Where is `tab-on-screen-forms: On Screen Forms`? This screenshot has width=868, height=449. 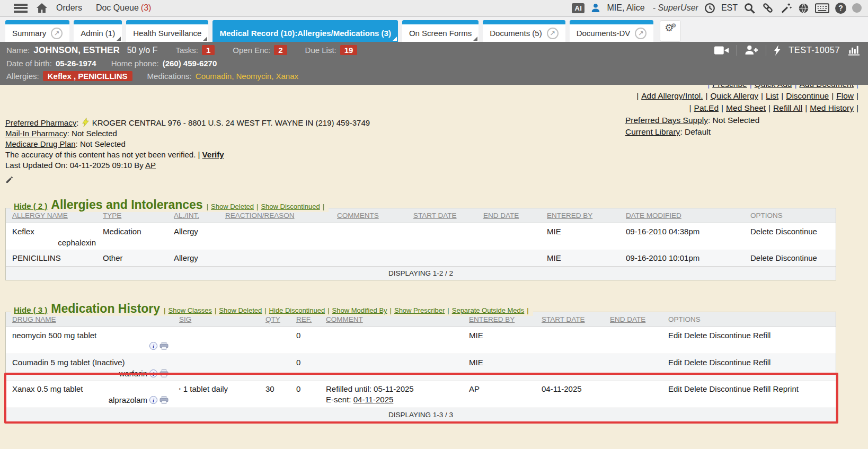 tab-on-screen-forms: On Screen Forms is located at coordinates (440, 31).